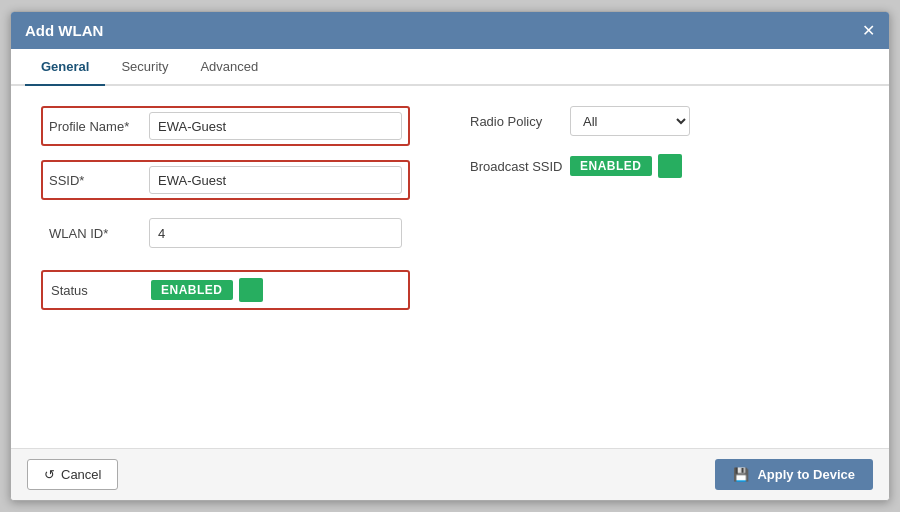  What do you see at coordinates (520, 122) in the screenshot?
I see `radio-policy-label: Radio Policy` at bounding box center [520, 122].